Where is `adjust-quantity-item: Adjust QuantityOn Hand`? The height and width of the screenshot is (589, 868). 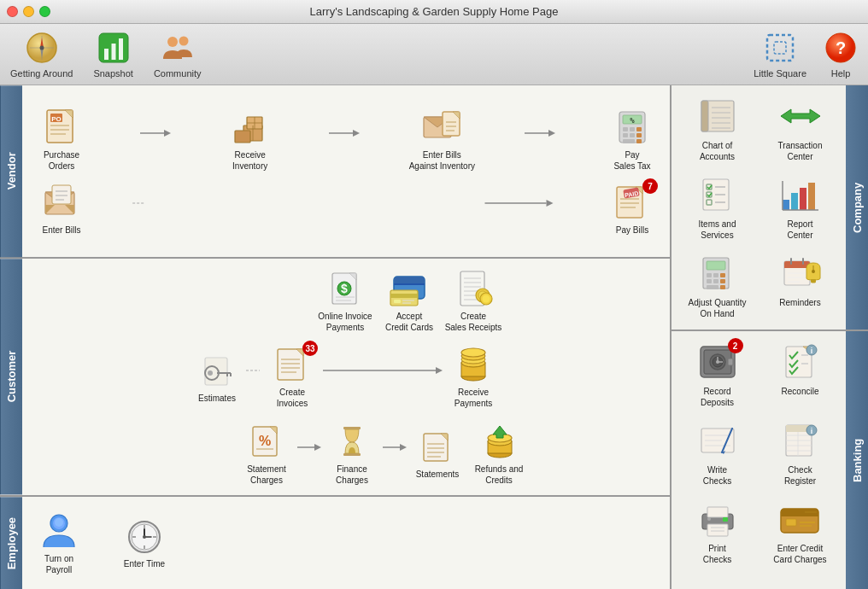
adjust-quantity-item: Adjust QuantityOn Hand is located at coordinates (718, 286).